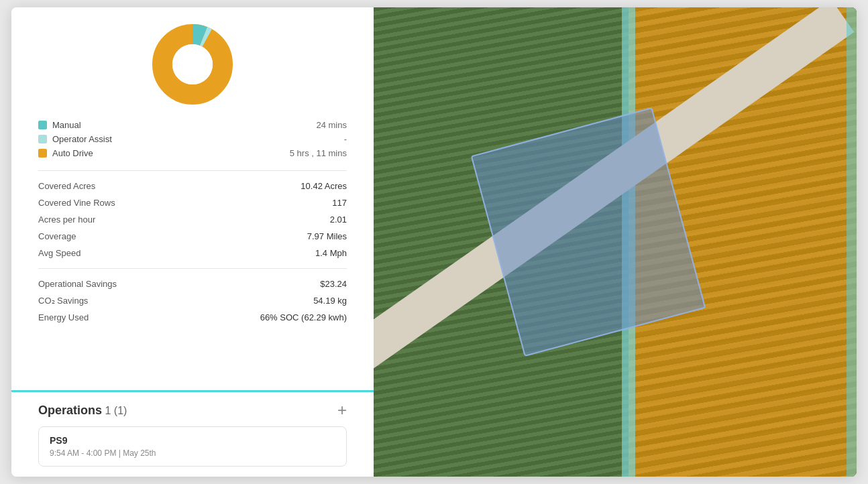  I want to click on energy-used-value: 66% SOC (62.29 kwh), so click(303, 318).